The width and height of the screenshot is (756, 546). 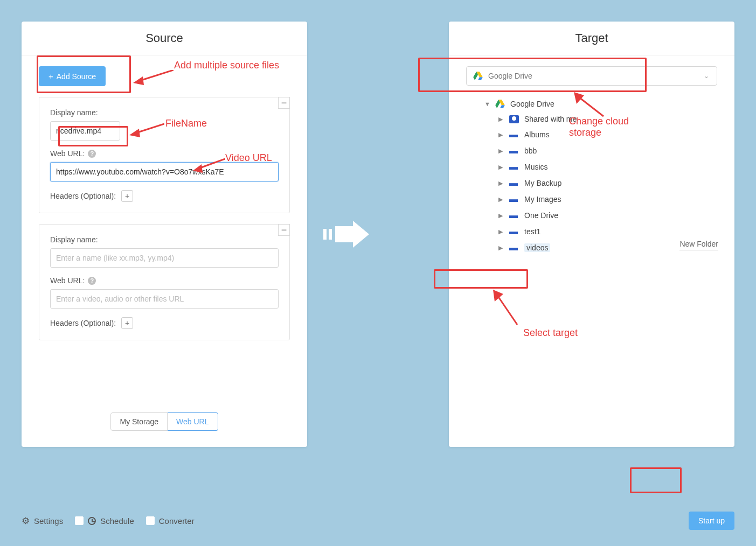 What do you see at coordinates (607, 184) in the screenshot?
I see `tree-children: ▶ Shared with me ▶ ▬ Albums ▶ ▬ bbb ▶ ▬` at bounding box center [607, 184].